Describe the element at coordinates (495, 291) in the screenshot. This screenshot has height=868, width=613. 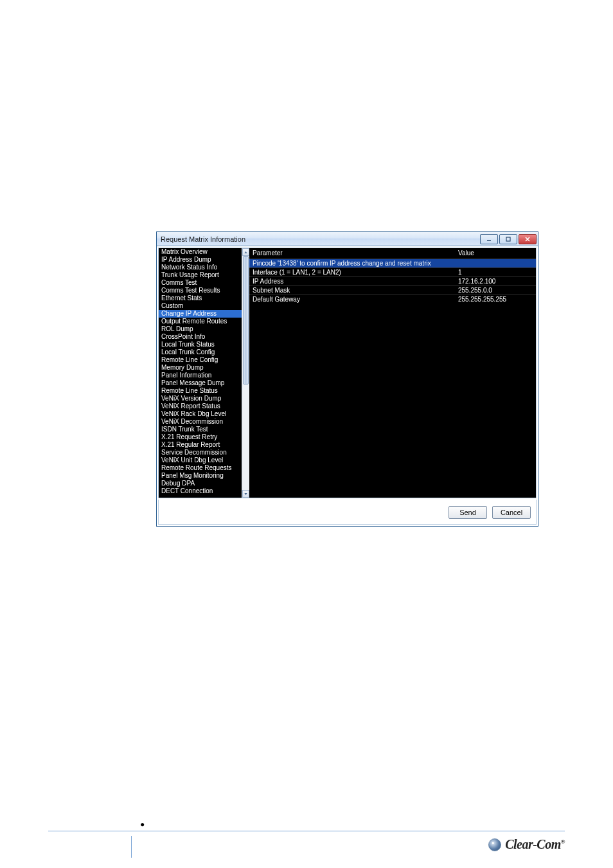
I see `value-cell: 255.255.0.0` at that location.